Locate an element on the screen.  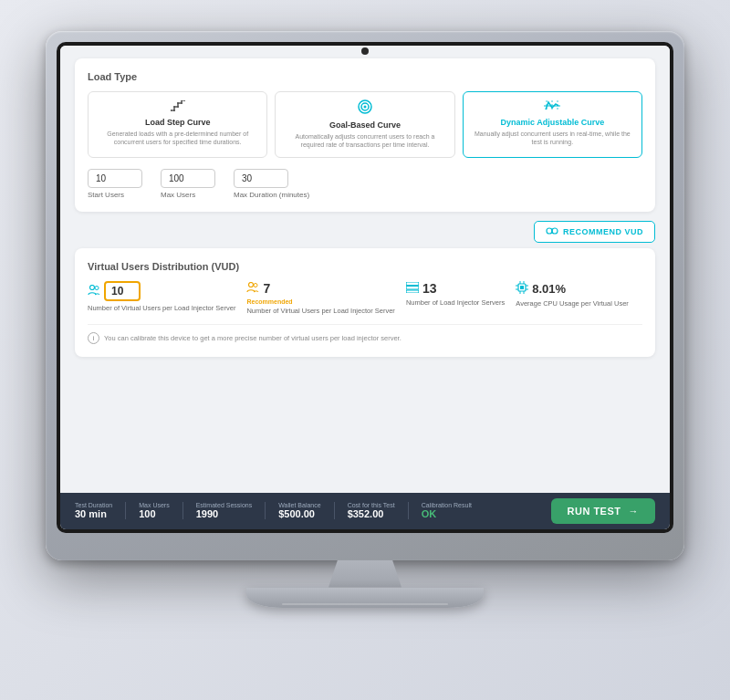
goal-based-icon is located at coordinates (365, 108).